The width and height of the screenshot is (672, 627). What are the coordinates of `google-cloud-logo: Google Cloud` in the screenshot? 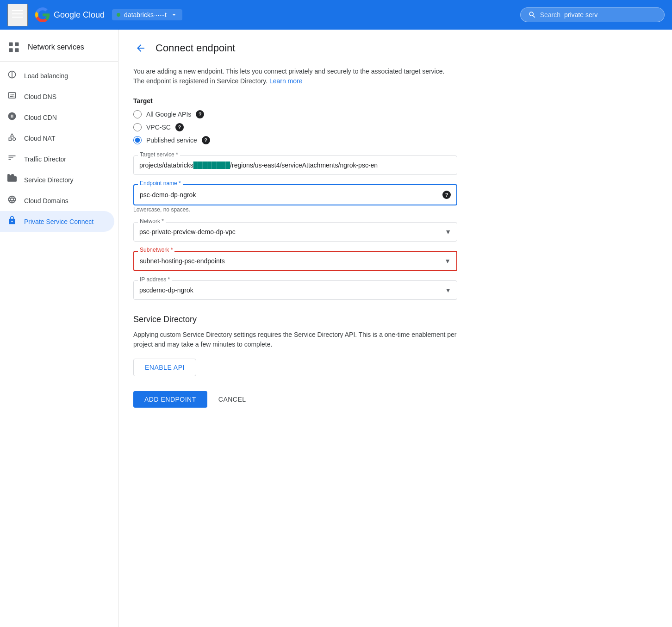 It's located at (70, 15).